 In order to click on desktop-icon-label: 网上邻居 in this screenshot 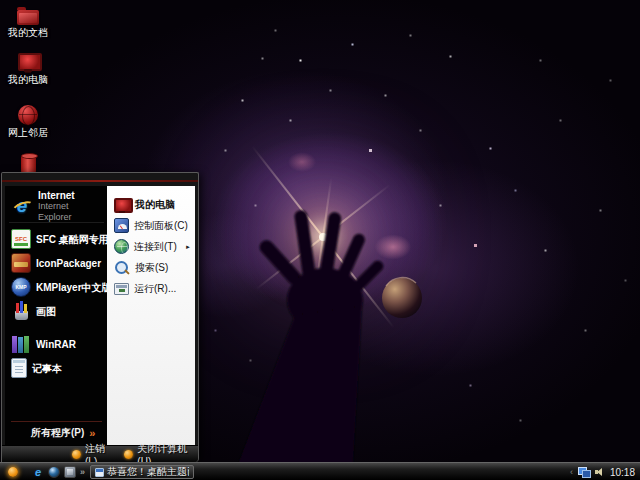, I will do `click(28, 132)`.